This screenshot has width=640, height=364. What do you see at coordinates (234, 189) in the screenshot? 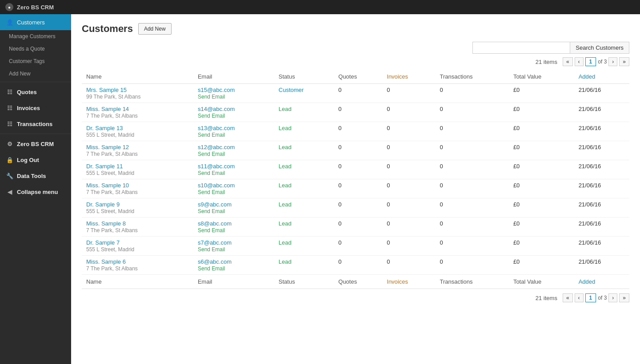
I see `cell-email: s10@abc.com Send Email` at bounding box center [234, 189].